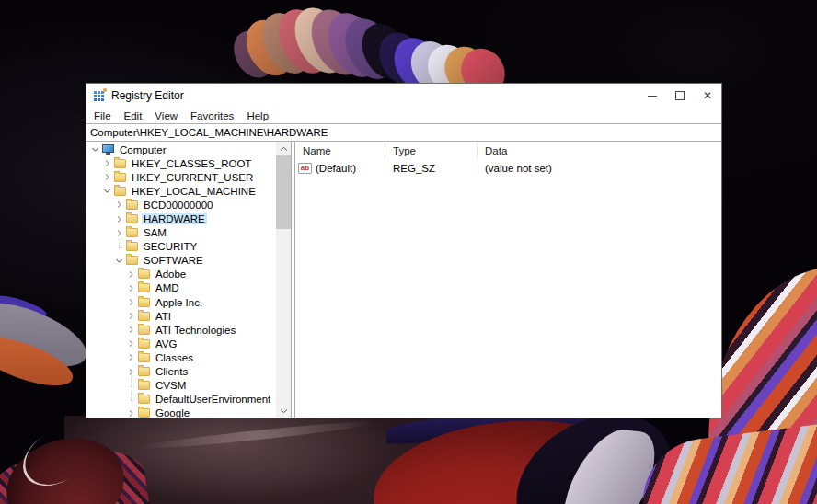 The width and height of the screenshot is (817, 504). Describe the element at coordinates (170, 246) in the screenshot. I see `tree-item-label: SECURITY` at that location.